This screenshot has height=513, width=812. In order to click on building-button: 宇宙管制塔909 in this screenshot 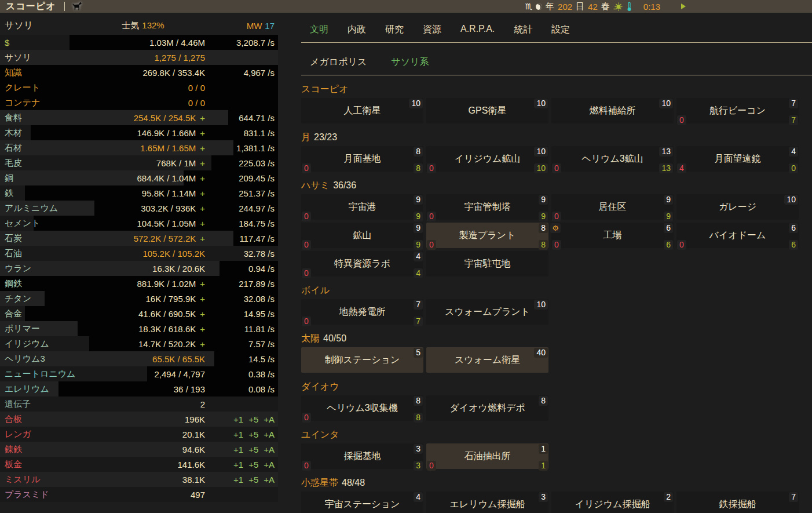, I will do `click(488, 207)`.